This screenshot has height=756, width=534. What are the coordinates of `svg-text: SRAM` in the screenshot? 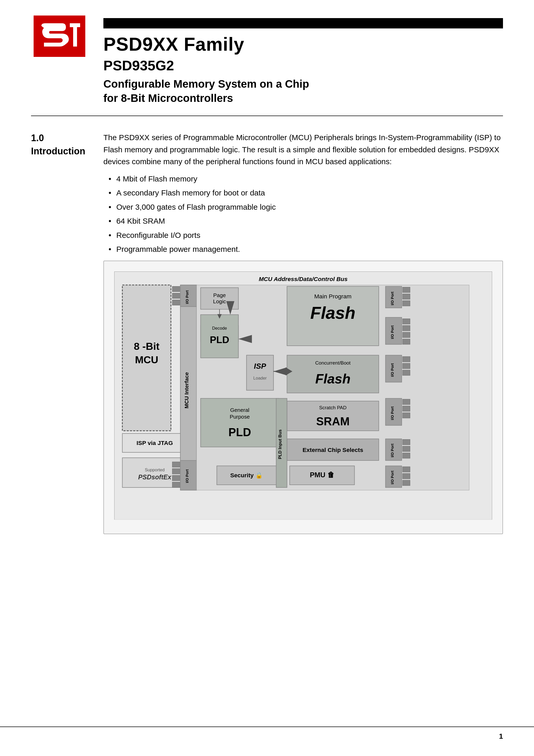 It's located at (333, 421).